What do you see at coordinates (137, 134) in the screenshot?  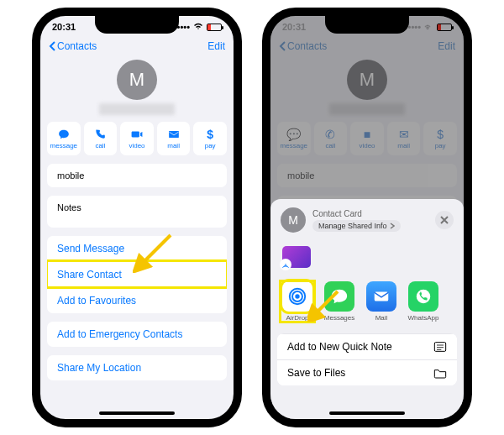 I see `video-icon` at bounding box center [137, 134].